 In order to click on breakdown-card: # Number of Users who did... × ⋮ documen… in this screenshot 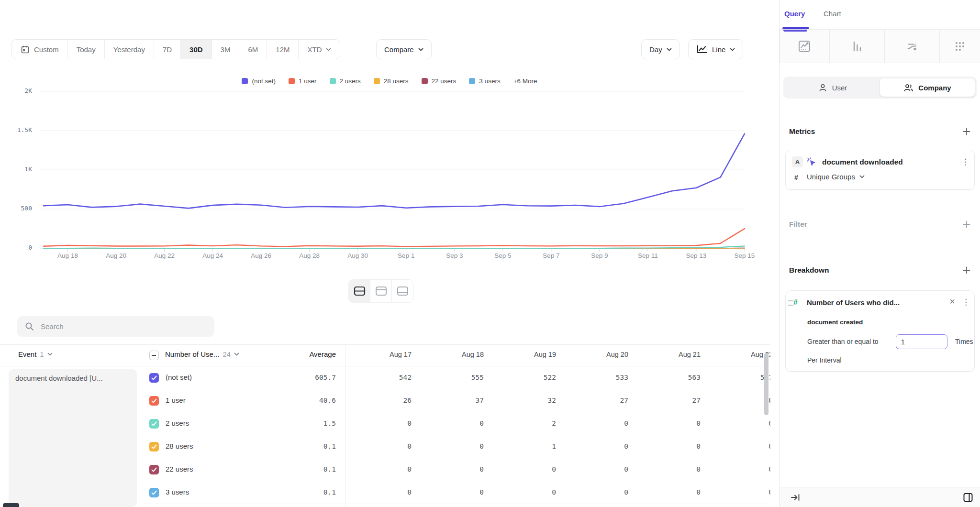, I will do `click(880, 331)`.